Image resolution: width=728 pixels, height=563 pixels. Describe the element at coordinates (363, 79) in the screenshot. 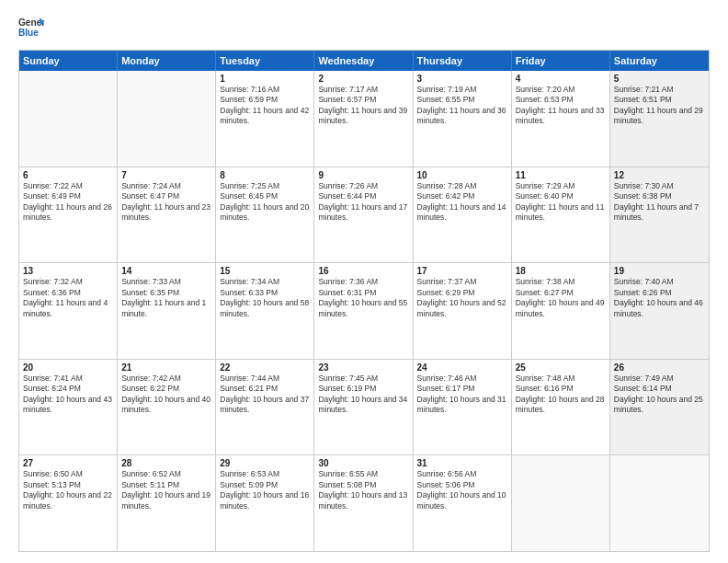

I see `day-number: 2` at that location.